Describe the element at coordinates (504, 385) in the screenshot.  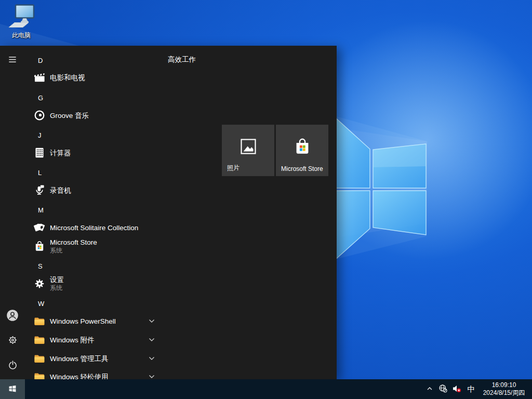
I see `clock-time: 16:09:10` at that location.